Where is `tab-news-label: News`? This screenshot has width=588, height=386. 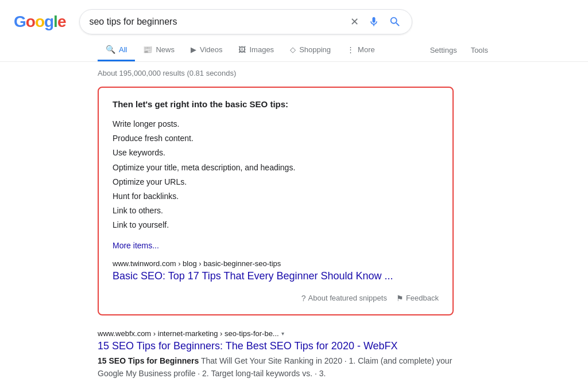 tab-news-label: News is located at coordinates (165, 49).